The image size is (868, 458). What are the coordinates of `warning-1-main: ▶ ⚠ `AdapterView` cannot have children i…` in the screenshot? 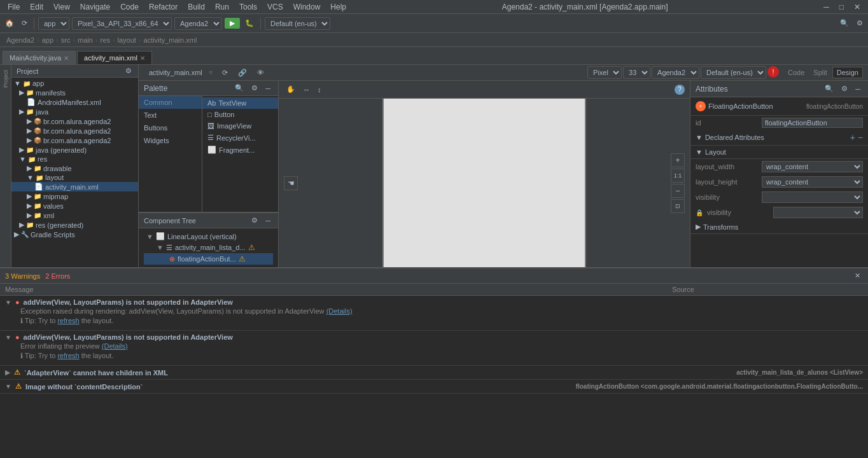 It's located at (434, 373).